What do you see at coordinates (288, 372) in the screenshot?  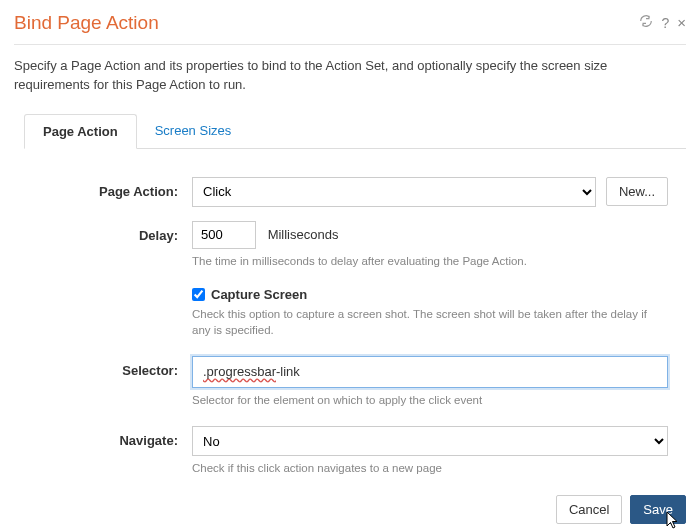 I see `selector-value-suffix: -link` at bounding box center [288, 372].